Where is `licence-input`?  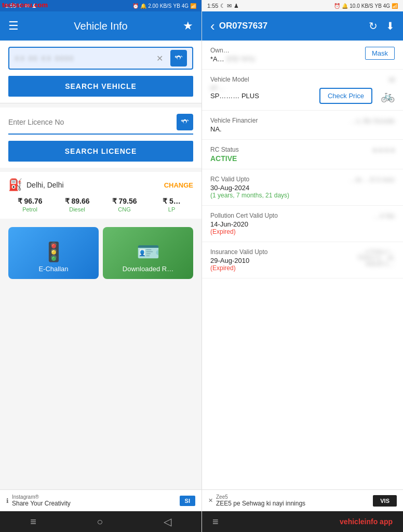 licence-input is located at coordinates (90, 122).